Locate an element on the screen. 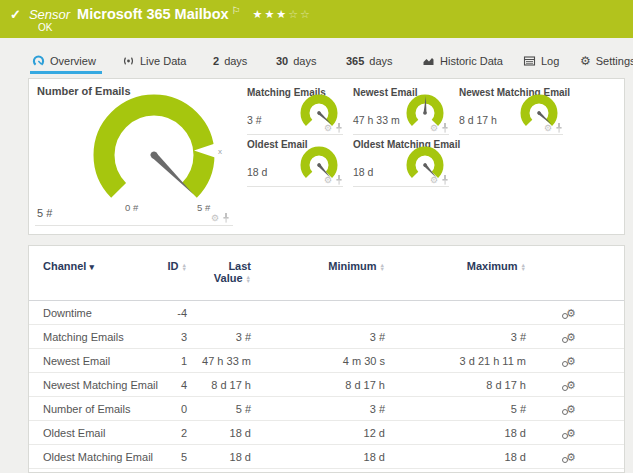 The image size is (633, 473). gauge-tile-matching-emails: Matching Emails 3 # ⚙ is located at coordinates (295, 111).